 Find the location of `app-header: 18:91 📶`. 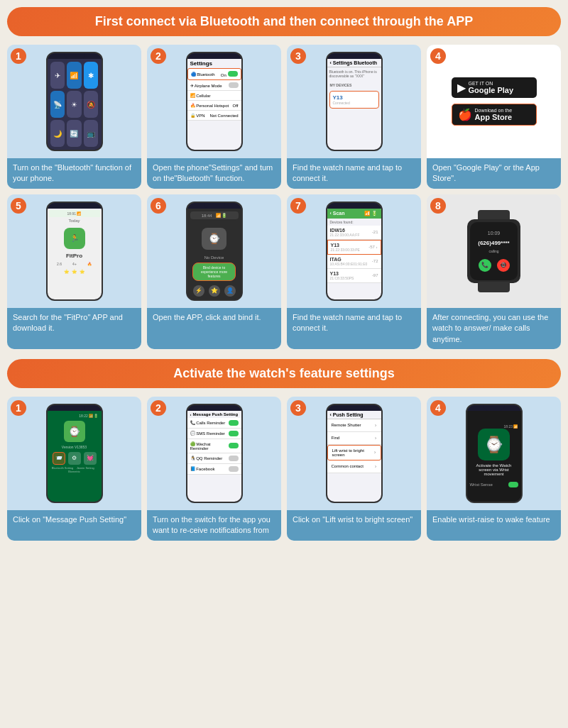

app-header: 18:91 📶 is located at coordinates (75, 214).